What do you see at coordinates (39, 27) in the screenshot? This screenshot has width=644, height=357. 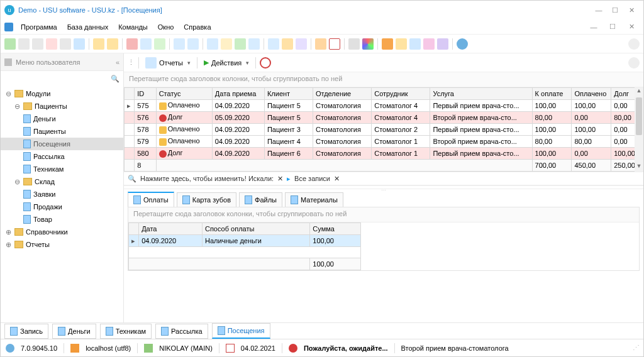 I see `menu-program: Программа` at bounding box center [39, 27].